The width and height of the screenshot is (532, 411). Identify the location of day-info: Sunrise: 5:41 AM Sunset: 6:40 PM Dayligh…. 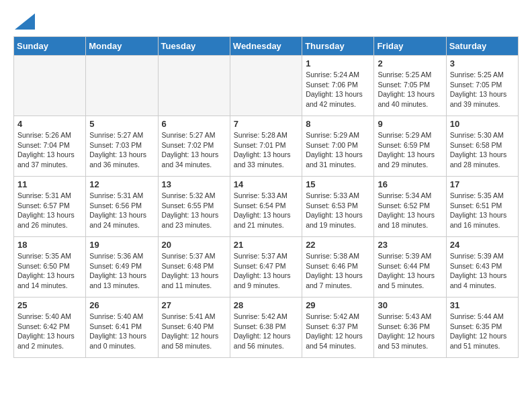
(194, 332).